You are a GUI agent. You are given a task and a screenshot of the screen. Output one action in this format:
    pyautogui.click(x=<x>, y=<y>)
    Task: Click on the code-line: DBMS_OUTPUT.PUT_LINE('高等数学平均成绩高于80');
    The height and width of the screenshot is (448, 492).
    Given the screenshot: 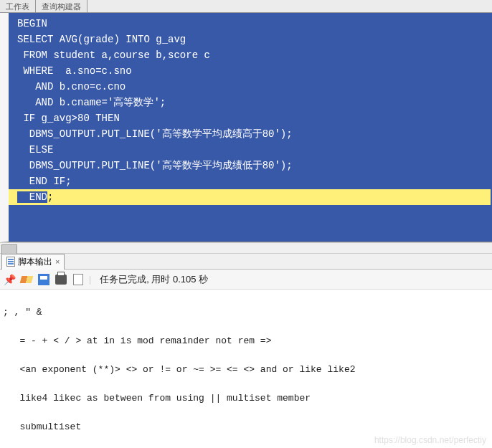 What is the action you would take?
    pyautogui.click(x=250, y=134)
    